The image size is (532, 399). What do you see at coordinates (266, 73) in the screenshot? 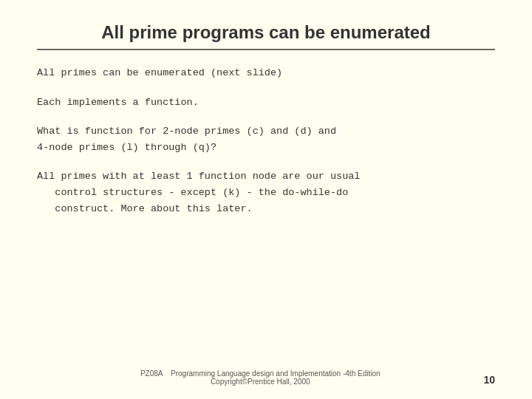
I see `block1-text: All primes can be enumerated (next slide…` at bounding box center [266, 73].